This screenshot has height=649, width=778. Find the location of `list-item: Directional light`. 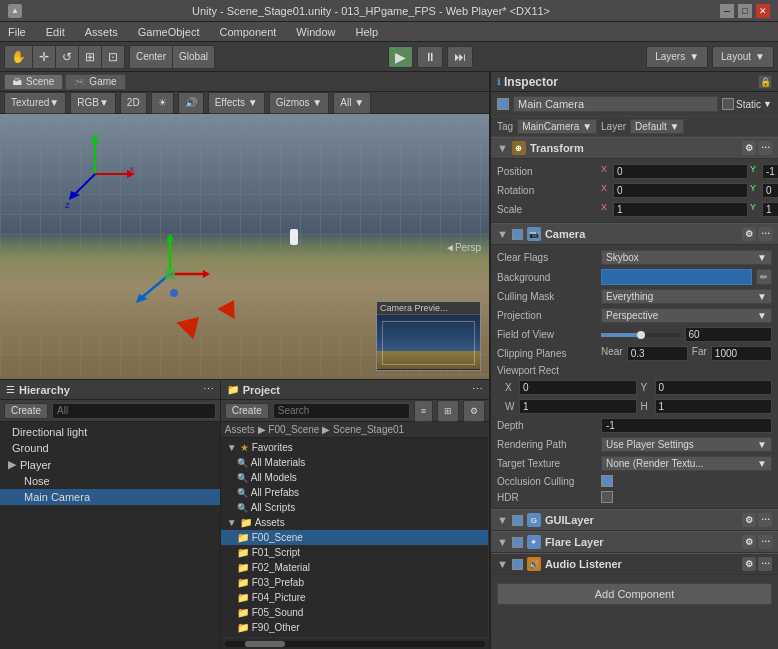

list-item: Directional light is located at coordinates (110, 432).